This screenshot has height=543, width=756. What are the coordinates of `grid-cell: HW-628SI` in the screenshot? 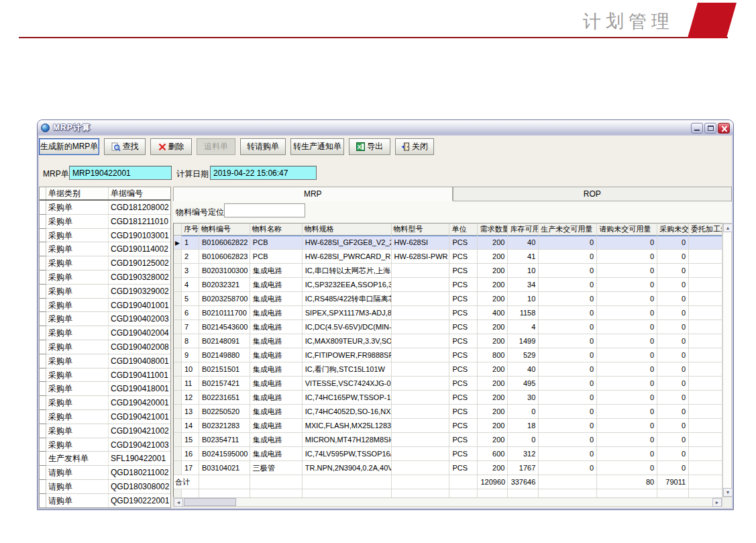 It's located at (421, 243).